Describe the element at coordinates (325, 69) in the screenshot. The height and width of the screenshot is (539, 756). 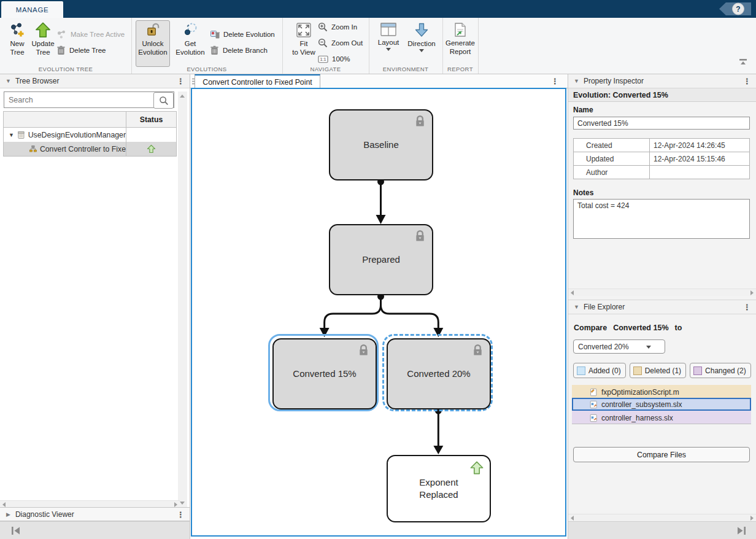
I see `group-label-navigate: NAVIGATE` at that location.